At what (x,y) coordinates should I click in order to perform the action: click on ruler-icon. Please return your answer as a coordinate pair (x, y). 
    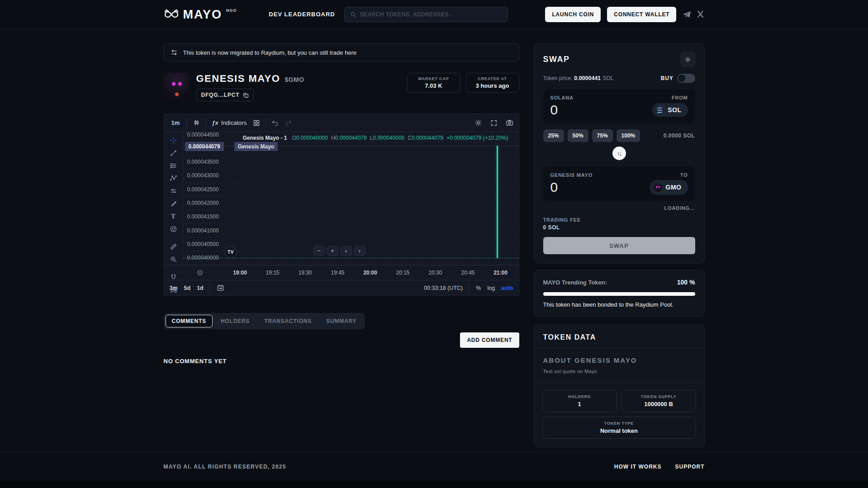
    Looking at the image, I should click on (174, 247).